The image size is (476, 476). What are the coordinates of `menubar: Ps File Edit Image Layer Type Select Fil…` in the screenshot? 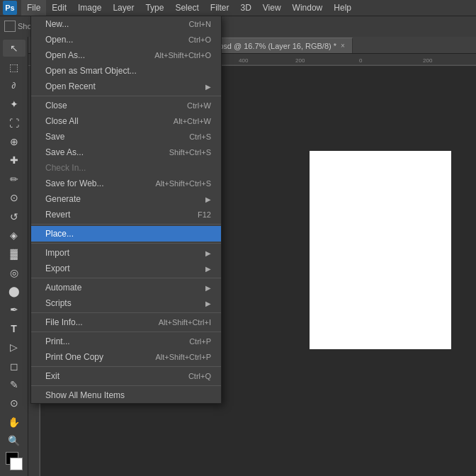 It's located at (238, 8).